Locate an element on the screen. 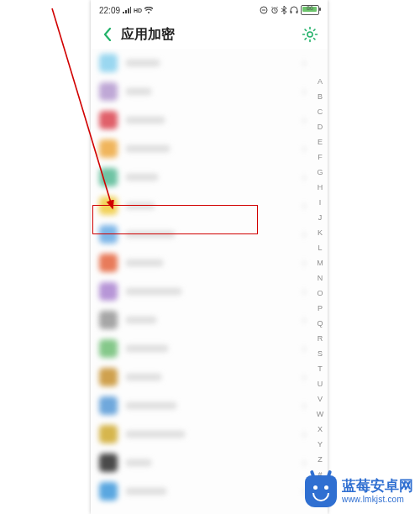  alpha-letter: T is located at coordinates (320, 369).